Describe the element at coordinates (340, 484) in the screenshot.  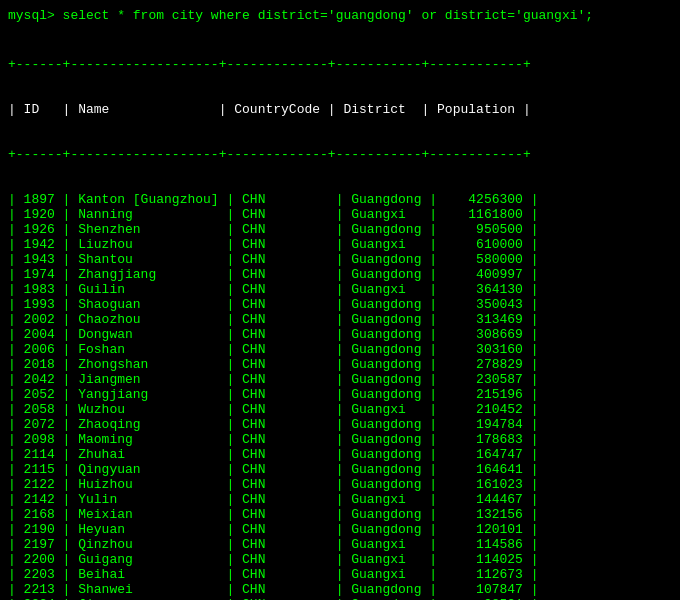
I see `table-row: | 2122 | Huizhou | CHN | Guangdong | 161…` at that location.